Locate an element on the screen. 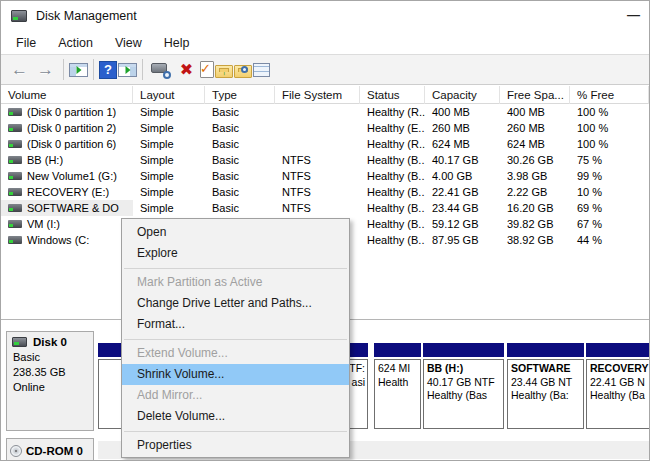 This screenshot has height=461, width=650. rescan-disks-icon is located at coordinates (160, 70).